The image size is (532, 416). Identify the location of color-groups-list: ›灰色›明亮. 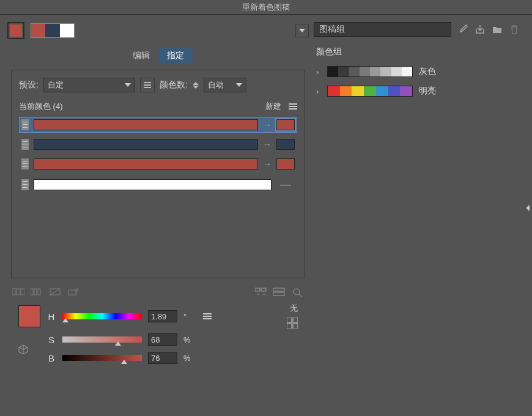
(417, 81).